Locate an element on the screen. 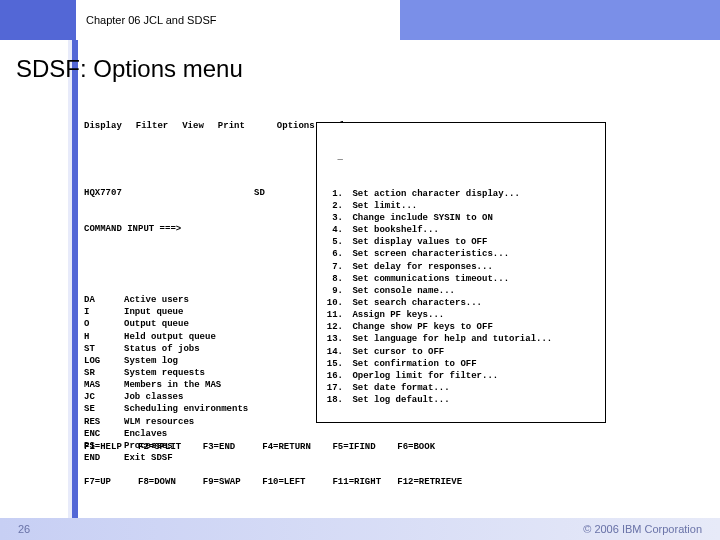  option-number: 12. is located at coordinates (331, 327).